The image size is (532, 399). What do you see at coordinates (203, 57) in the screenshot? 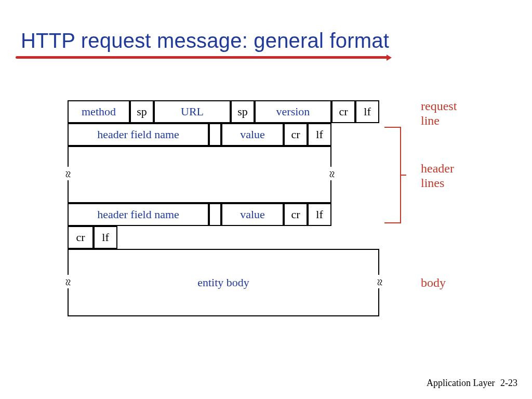
I see `title-underline-icon` at bounding box center [203, 57].